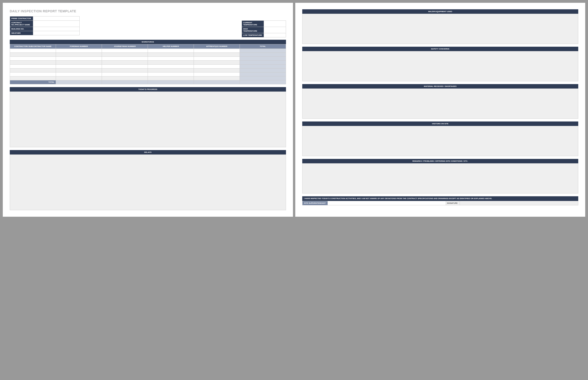 The height and width of the screenshot is (380, 588). I want to click on delays-field, so click(148, 182).